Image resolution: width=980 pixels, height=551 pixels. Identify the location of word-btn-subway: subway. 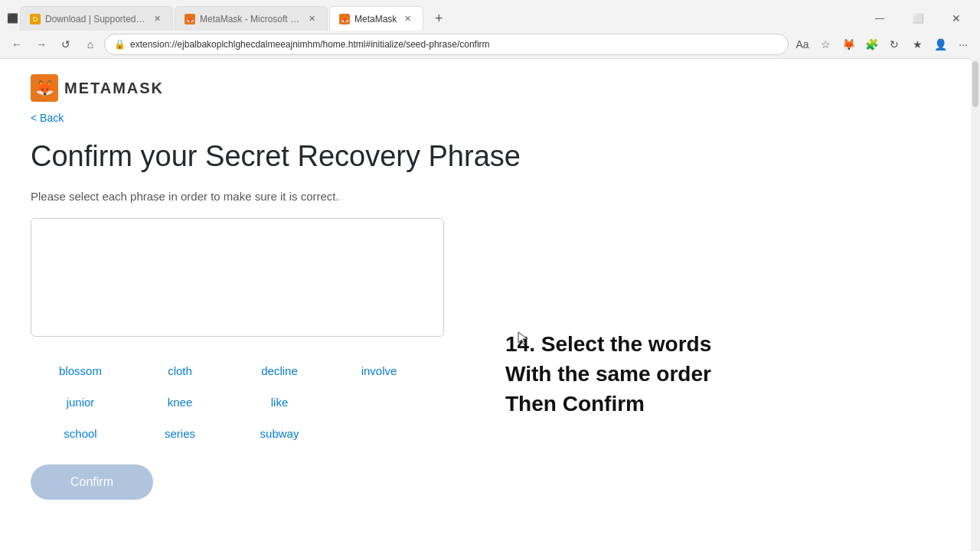
(279, 433).